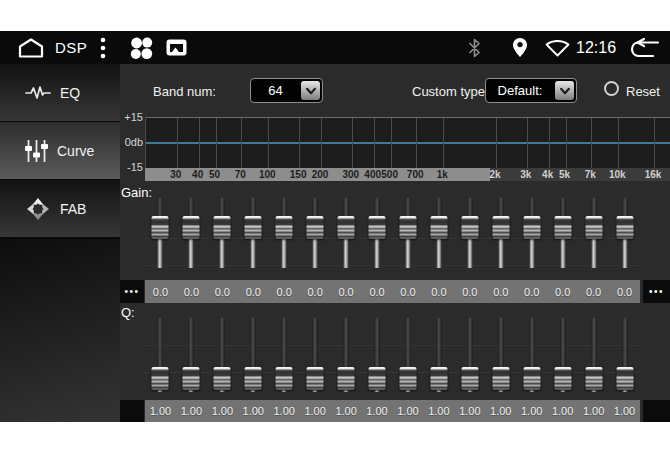 The image size is (670, 453). I want to click on curve-sliders-icon, so click(36, 151).